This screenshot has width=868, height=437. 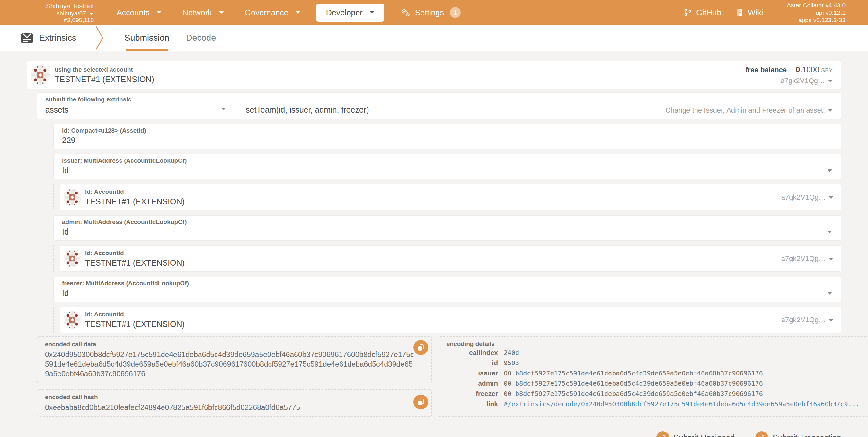 I want to click on github-link: GitHub, so click(x=702, y=13).